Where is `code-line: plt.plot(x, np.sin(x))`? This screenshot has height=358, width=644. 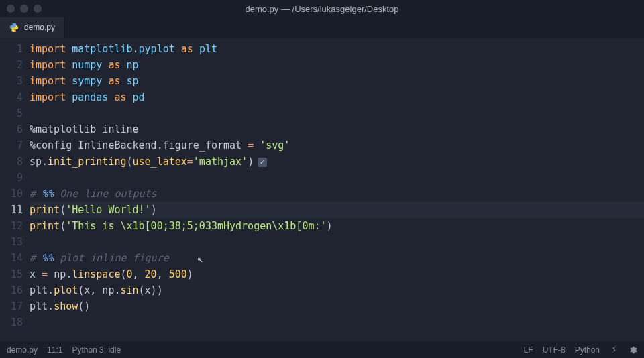
code-line: plt.plot(x, np.sin(x)) is located at coordinates (337, 290).